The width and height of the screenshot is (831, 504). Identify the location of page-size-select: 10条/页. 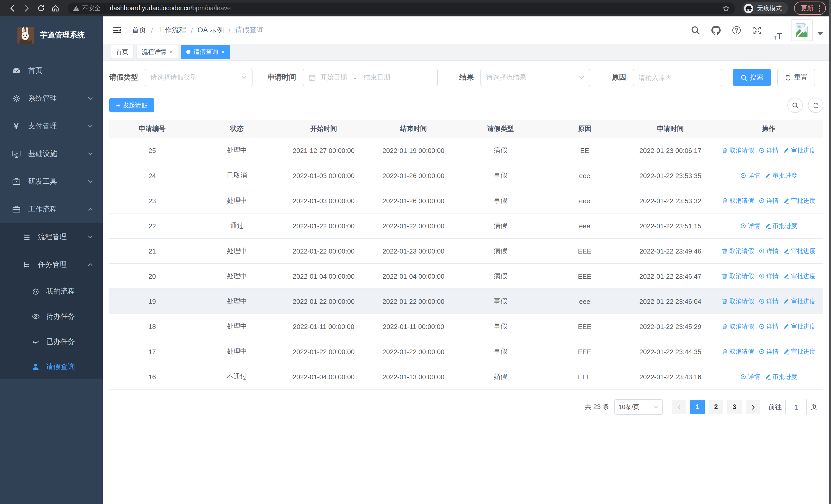
(639, 407).